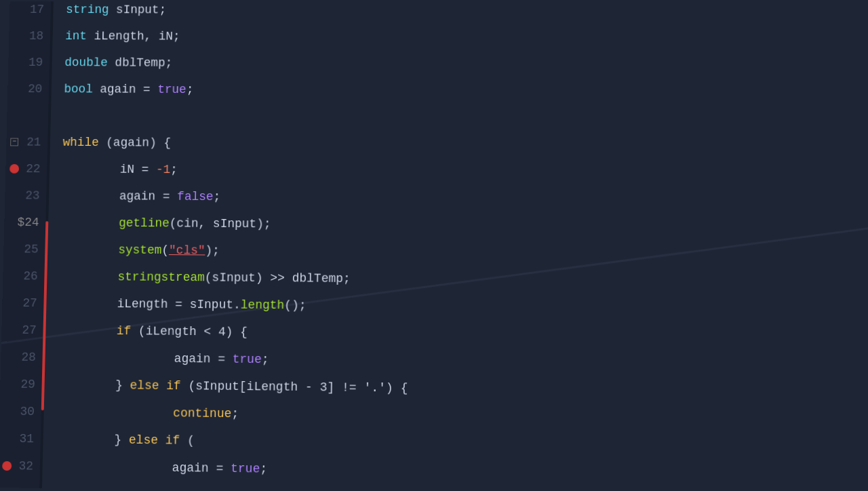  I want to click on line-number: 19, so click(30, 62).